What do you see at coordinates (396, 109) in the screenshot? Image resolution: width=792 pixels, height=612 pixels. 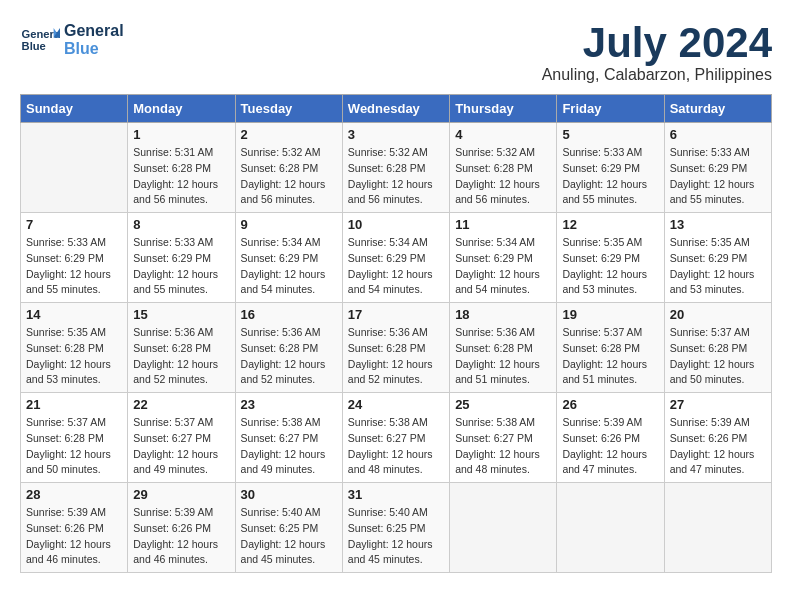 I see `day-header-wednesday: Wednesday` at bounding box center [396, 109].